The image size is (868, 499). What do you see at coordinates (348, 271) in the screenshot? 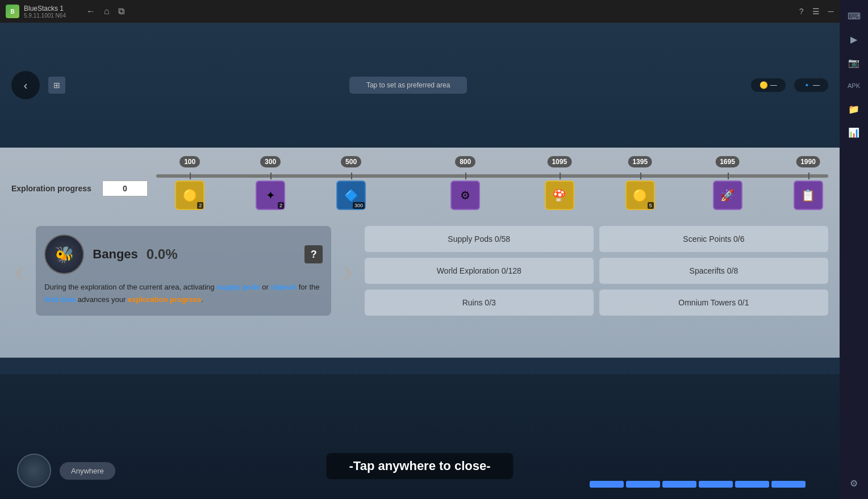
I see `nav-arrow-right: ›` at bounding box center [348, 271].